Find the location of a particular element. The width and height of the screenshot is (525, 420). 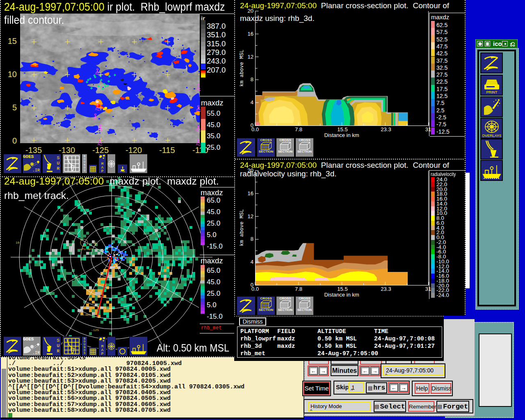

svg-text: wfo-met is located at coordinates (86, 249).